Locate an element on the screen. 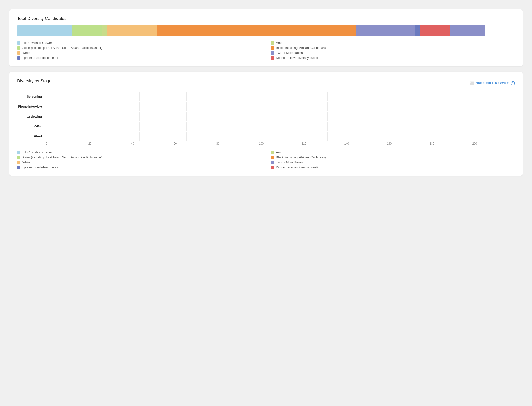 This screenshot has height=406, width=532. total-diversity-title: Total Diversity Candidates is located at coordinates (266, 19).